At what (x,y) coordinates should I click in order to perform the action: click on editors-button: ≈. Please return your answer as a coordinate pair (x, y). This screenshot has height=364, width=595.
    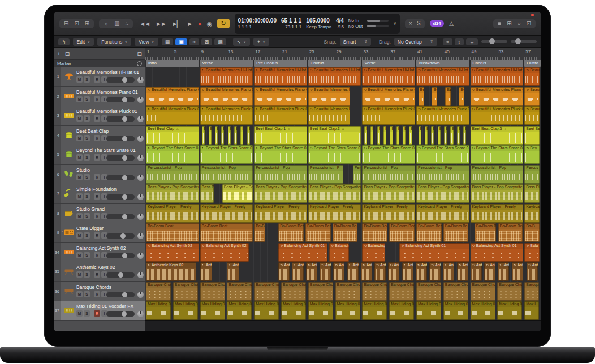
    Looking at the image, I should click on (127, 24).